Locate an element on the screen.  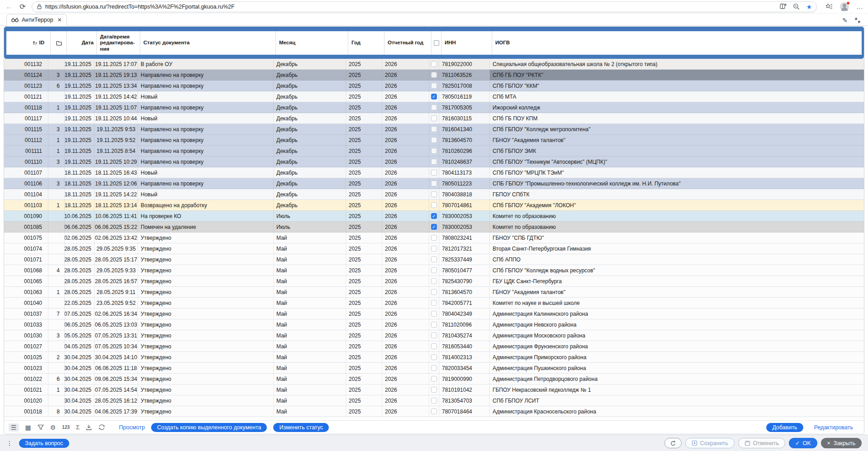
table-row: 00103306.05.202506.05.2025 13:03Утвержде… is located at coordinates (434, 325).